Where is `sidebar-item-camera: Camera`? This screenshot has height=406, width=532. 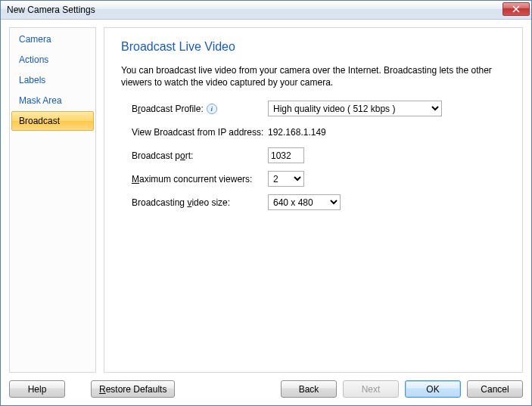 sidebar-item-camera: Camera is located at coordinates (53, 39).